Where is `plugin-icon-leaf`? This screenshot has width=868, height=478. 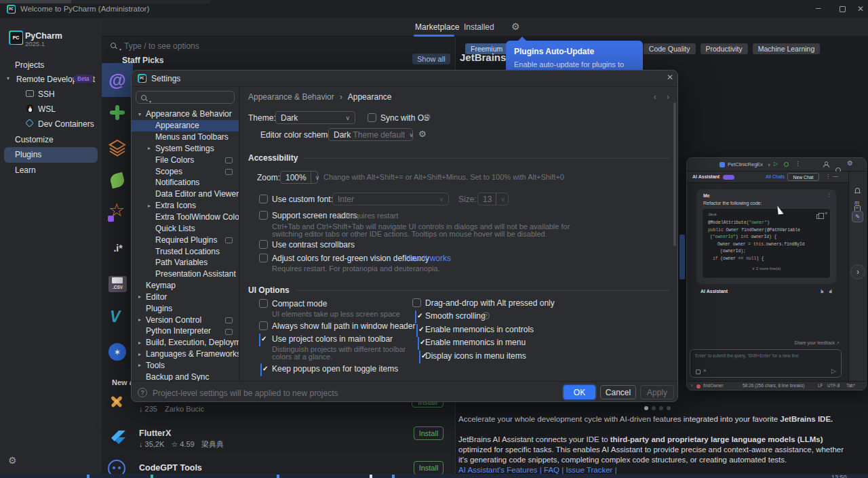
plugin-icon-leaf is located at coordinates (117, 180).